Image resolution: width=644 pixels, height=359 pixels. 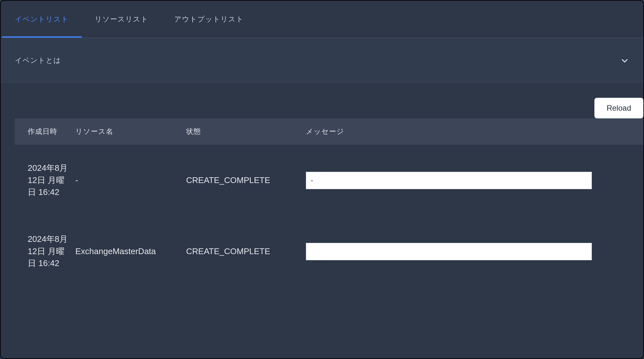 I want to click on tab-output-list: アウトプットリスト, so click(x=209, y=19).